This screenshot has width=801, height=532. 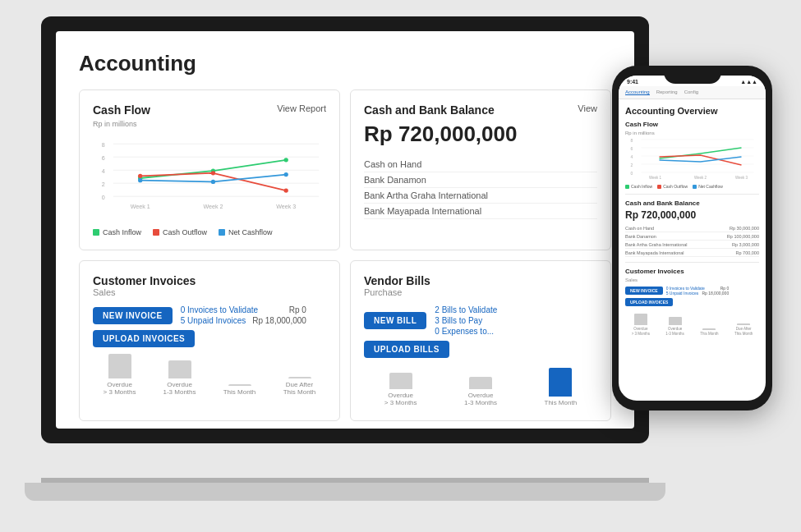 What do you see at coordinates (209, 327) in the screenshot?
I see `customer-invoices-actions: NEW INVOICE 0 Invoices to Validate Rp 0 …` at bounding box center [209, 327].